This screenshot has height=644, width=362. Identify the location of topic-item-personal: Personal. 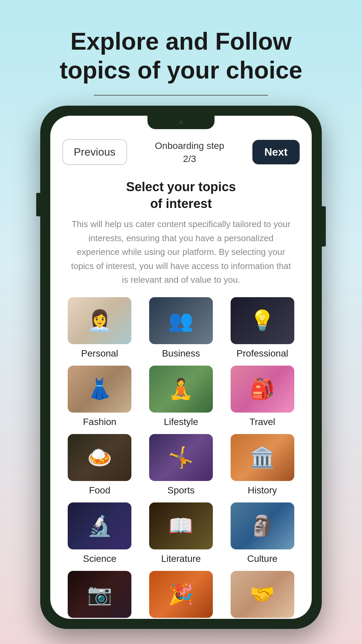
(100, 328).